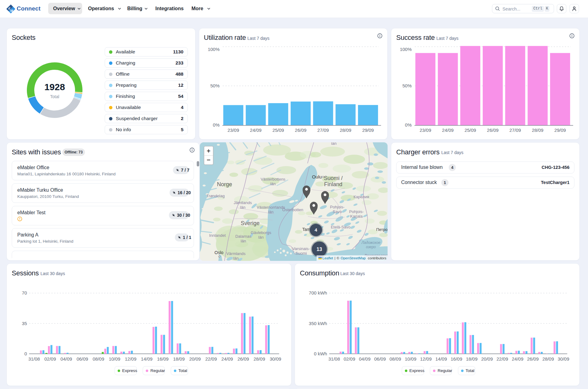 Image resolution: width=588 pixels, height=389 pixels. I want to click on svg-text: Suomi, so click(301, 253).